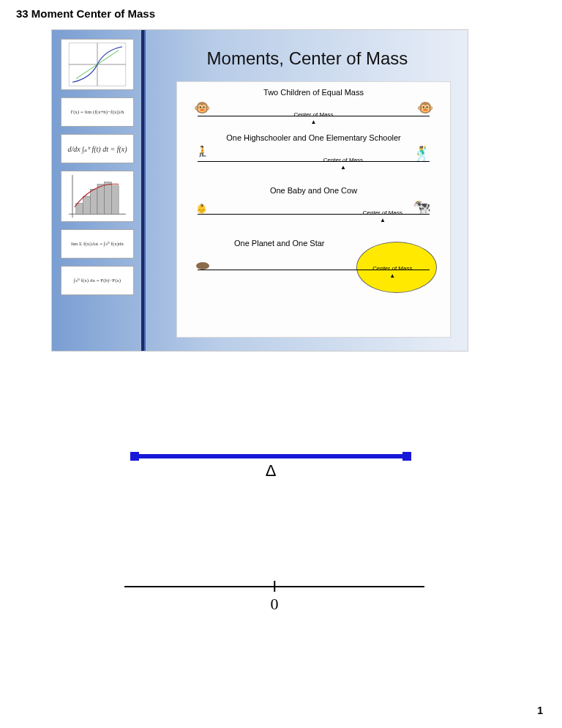  What do you see at coordinates (271, 456) in the screenshot?
I see `balance-beam` at bounding box center [271, 456].